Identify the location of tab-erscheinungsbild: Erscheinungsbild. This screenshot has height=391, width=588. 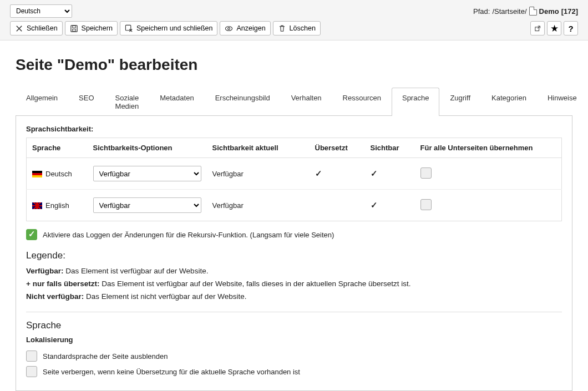
(243, 102).